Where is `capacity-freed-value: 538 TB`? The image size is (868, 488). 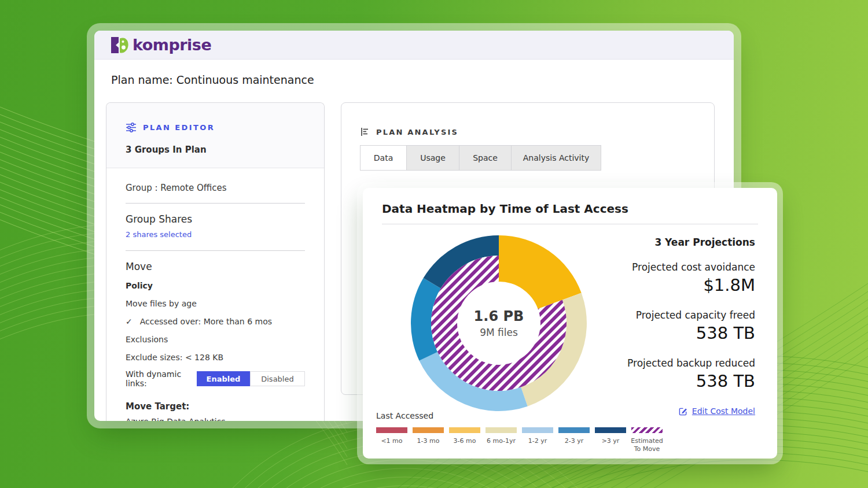 capacity-freed-value: 538 TB is located at coordinates (726, 333).